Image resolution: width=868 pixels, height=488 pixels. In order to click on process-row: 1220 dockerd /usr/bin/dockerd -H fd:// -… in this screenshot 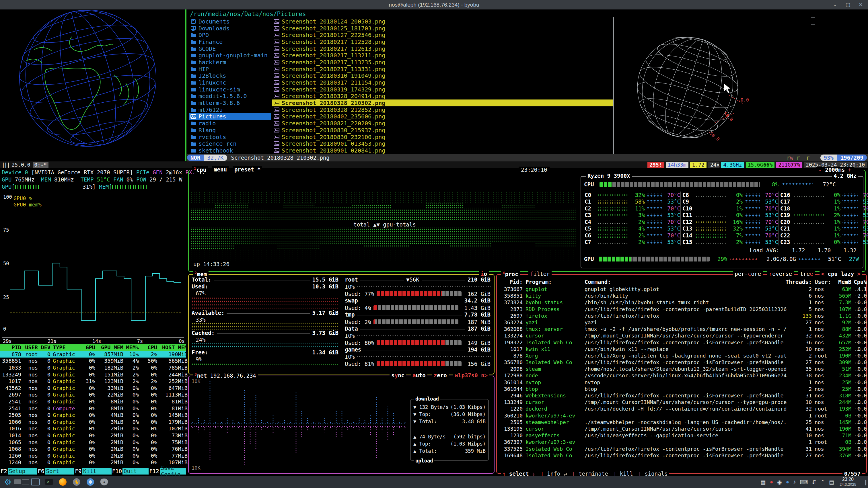, I will do `click(682, 409)`.